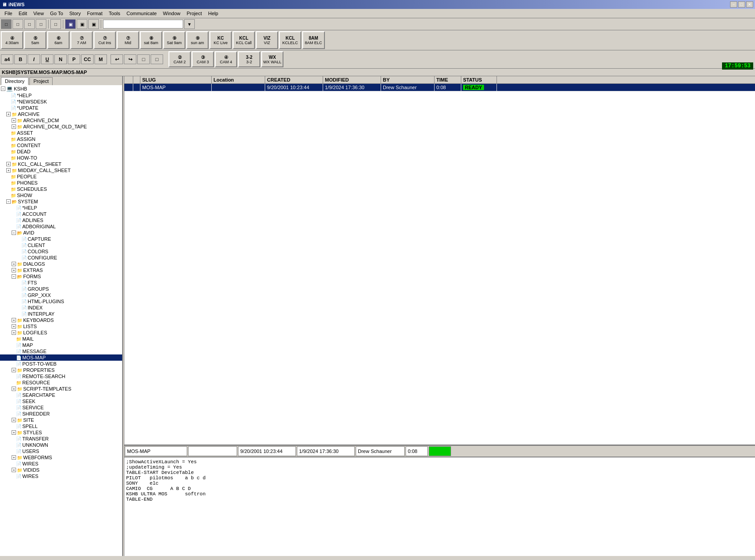 The height and width of the screenshot is (560, 755). What do you see at coordinates (157, 59) in the screenshot?
I see `format-btn2: □` at bounding box center [157, 59].